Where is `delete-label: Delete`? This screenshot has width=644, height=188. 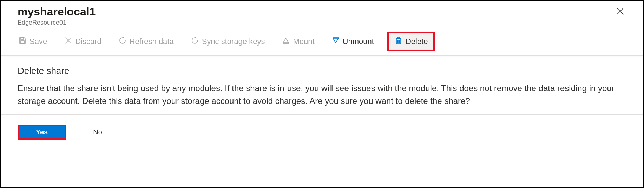 delete-label: Delete is located at coordinates (417, 42).